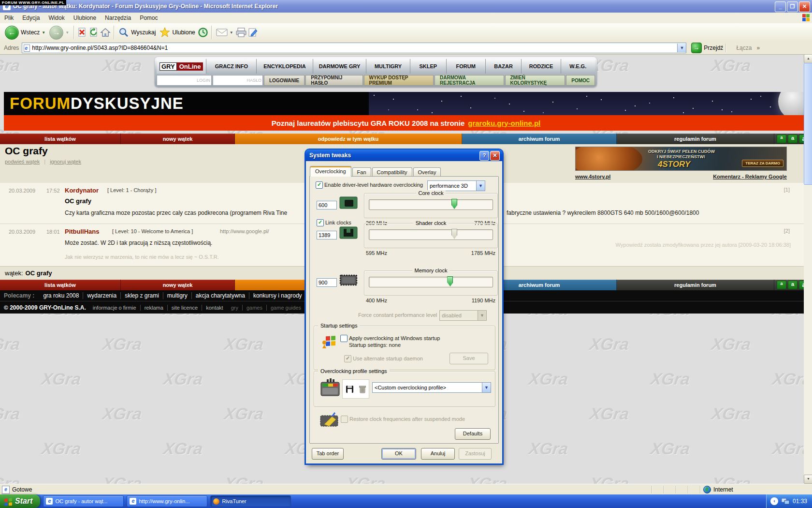 Image resolution: width=812 pixels, height=508 pixels. I want to click on tab-order-button: Tab order, so click(328, 454).